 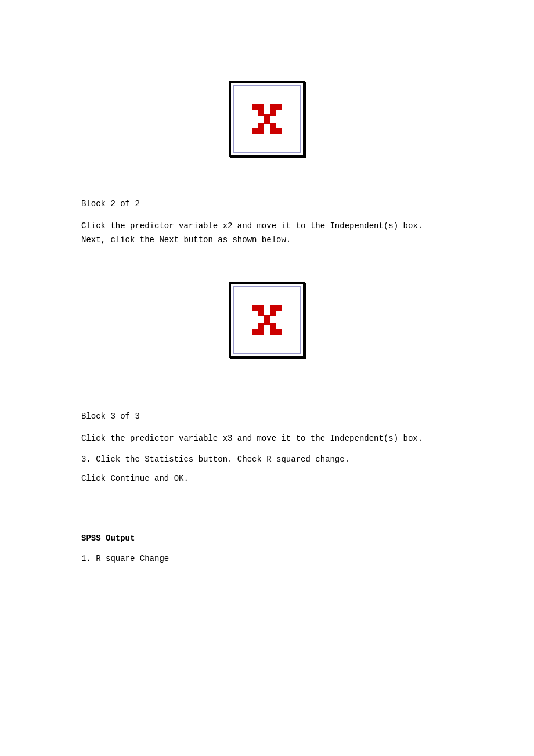 I want to click on spacer-mid1, so click(x=267, y=271).